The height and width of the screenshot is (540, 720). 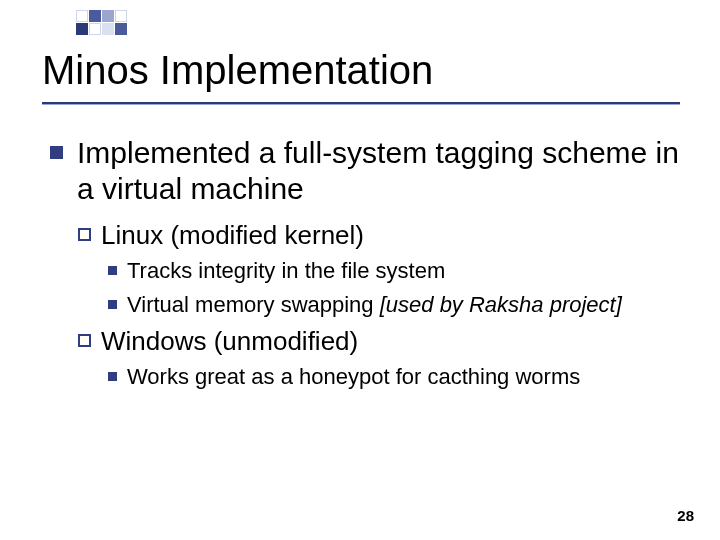 What do you see at coordinates (102, 23) in the screenshot?
I see `header-grid-icon` at bounding box center [102, 23].